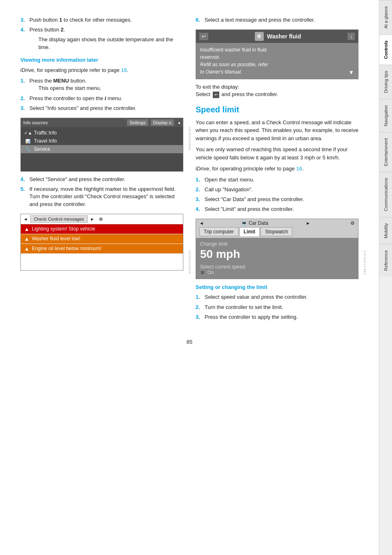 The image size is (392, 555). I want to click on sidebar-tab-mobility: Mobility, so click(385, 231).